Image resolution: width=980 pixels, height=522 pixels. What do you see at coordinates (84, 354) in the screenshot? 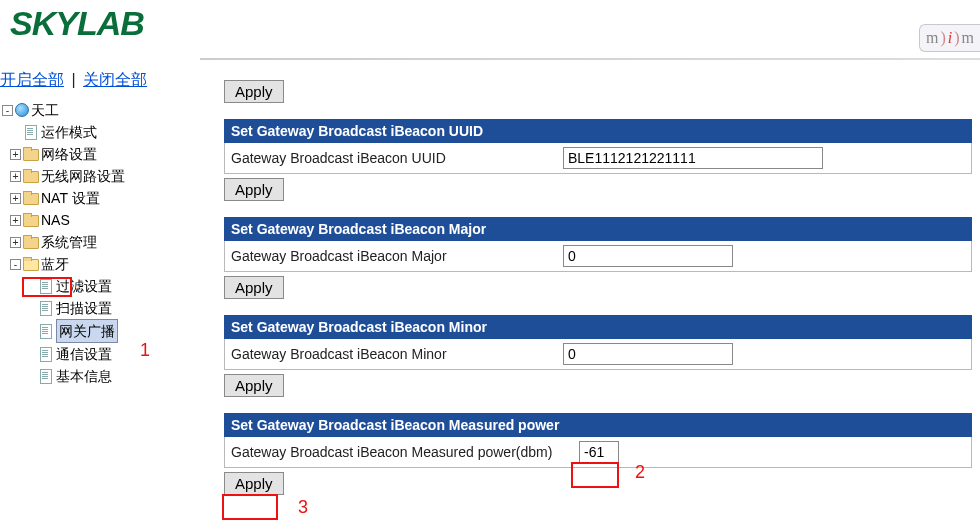
I see `tree-item-label: 通信设置` at bounding box center [84, 354].